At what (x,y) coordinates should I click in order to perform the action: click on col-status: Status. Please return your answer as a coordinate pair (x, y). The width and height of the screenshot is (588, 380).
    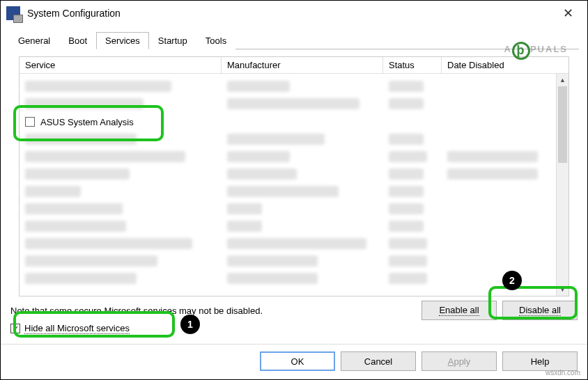
    Looking at the image, I should click on (412, 65).